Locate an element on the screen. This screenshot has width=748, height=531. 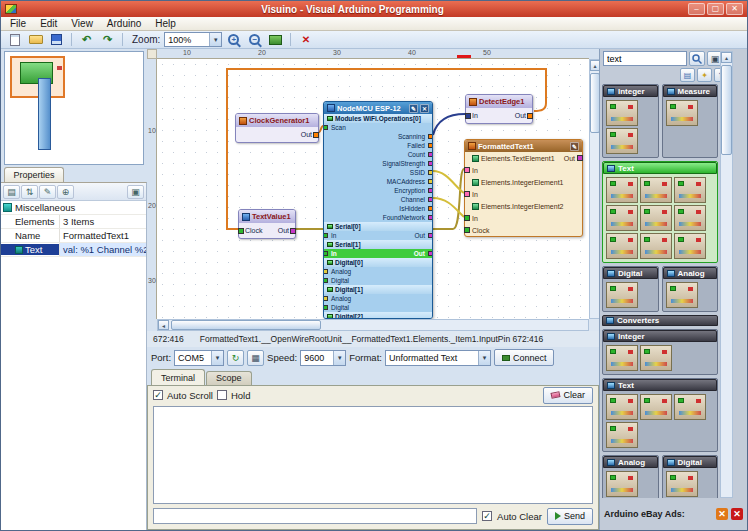
nodemcu-pin-row: FoundNetwork is located at coordinates (378, 218).